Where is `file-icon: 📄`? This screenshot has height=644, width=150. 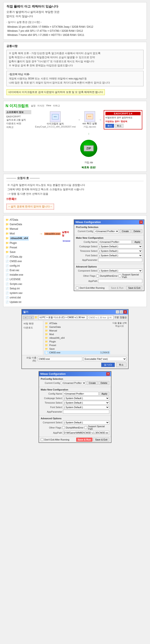 file-icon: 📄 is located at coordinates (7, 288).